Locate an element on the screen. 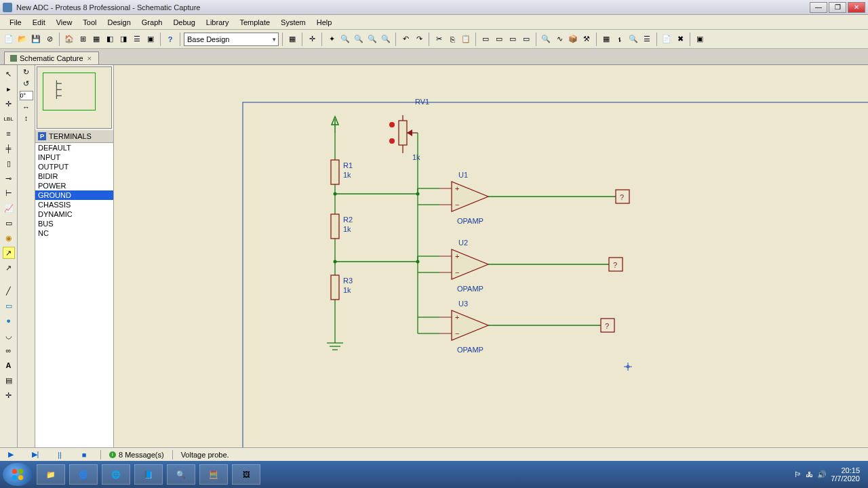  component-u3: U3 + − OPAMP is located at coordinates (520, 327).